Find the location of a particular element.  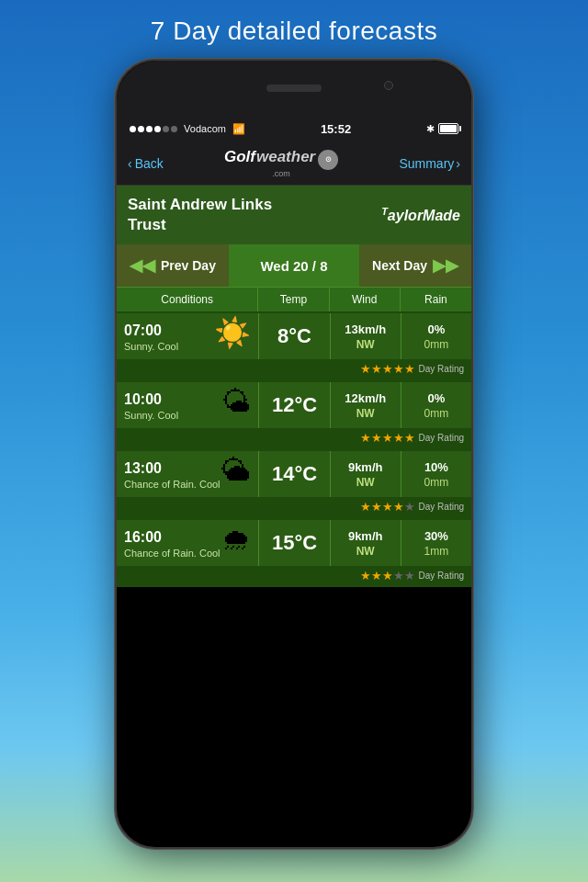

temp-cell: 12°C is located at coordinates (294, 405).